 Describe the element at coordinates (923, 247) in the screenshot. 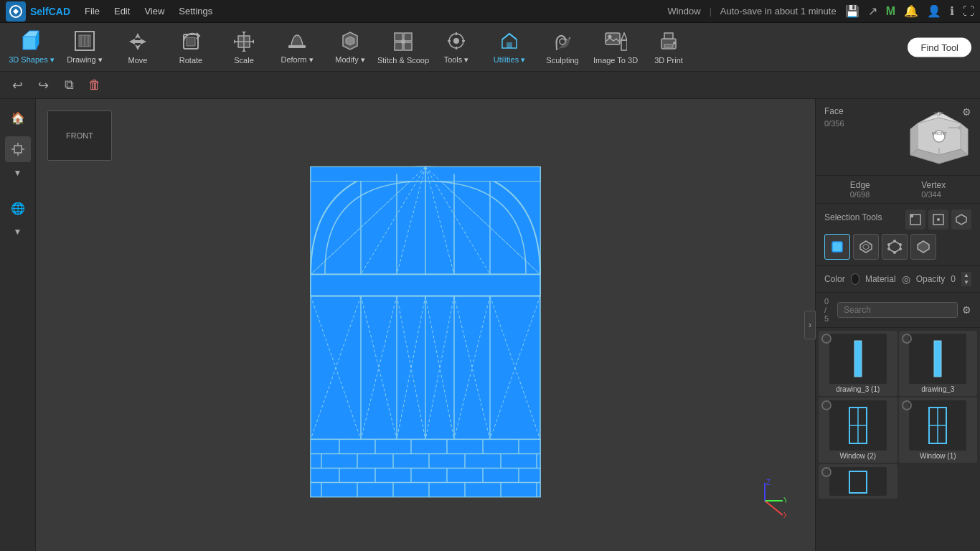

I see `view-edges-btn` at that location.